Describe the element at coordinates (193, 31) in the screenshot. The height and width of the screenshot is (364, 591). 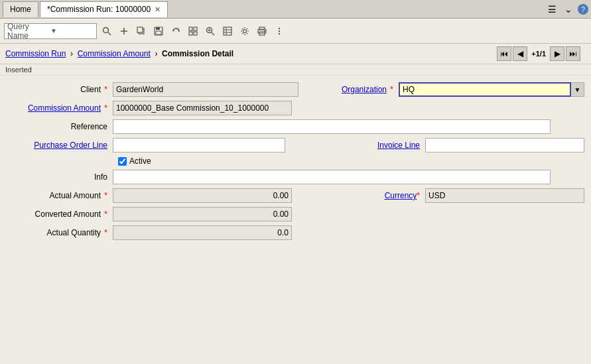
I see `grid-button` at that location.